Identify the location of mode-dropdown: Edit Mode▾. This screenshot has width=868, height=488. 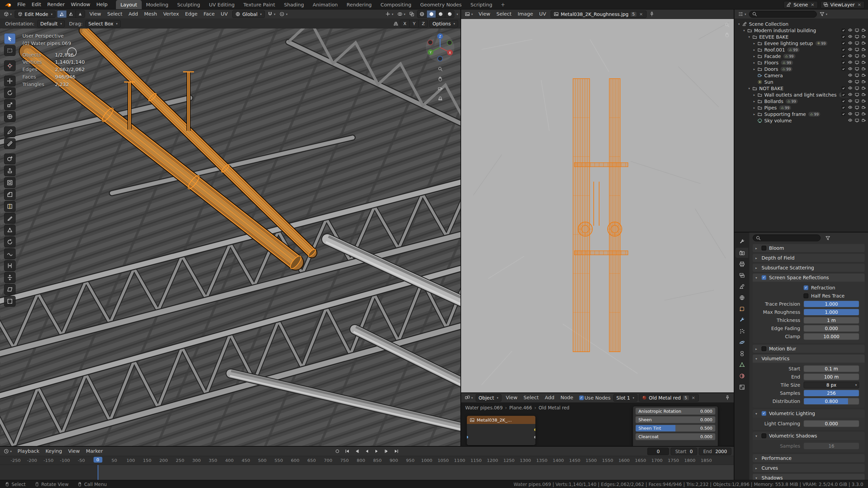
(35, 14).